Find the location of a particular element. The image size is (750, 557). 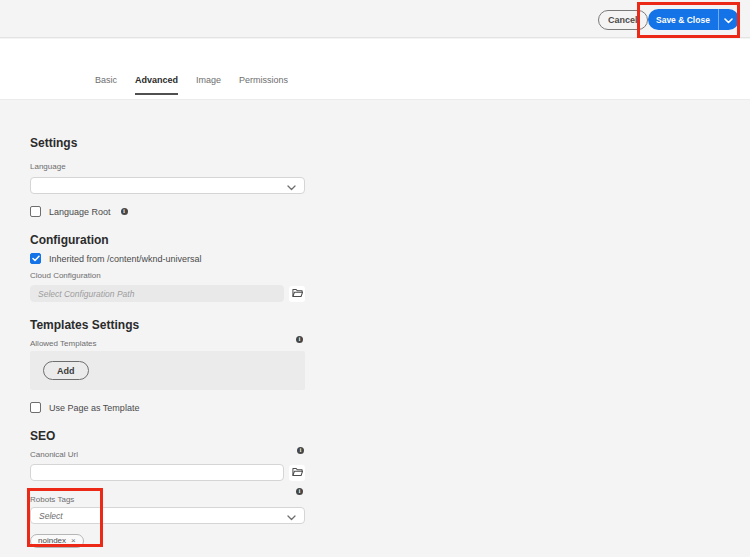

cloud-configuration-label: Cloud Configuration is located at coordinates (168, 276).